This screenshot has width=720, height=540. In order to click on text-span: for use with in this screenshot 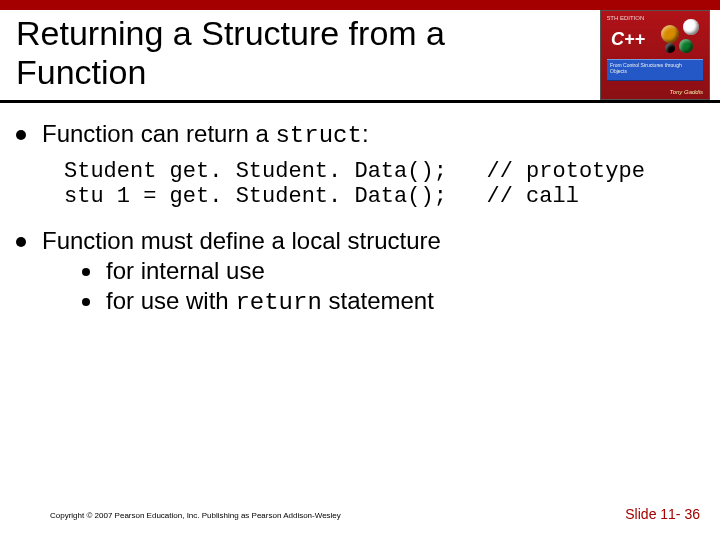, I will do `click(170, 300)`.